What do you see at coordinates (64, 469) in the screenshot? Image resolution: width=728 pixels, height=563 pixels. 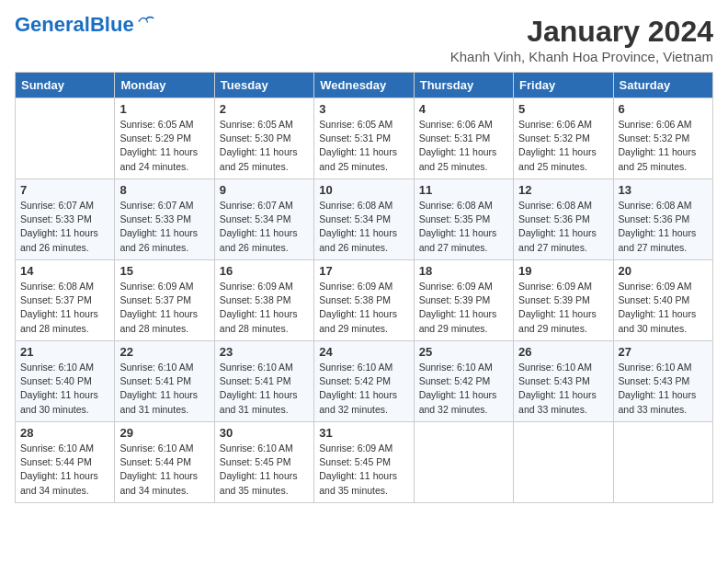 I see `day-content: Sunrise: 6:10 AM Sunset: 5:44 PM Dayligh…` at bounding box center [64, 469].